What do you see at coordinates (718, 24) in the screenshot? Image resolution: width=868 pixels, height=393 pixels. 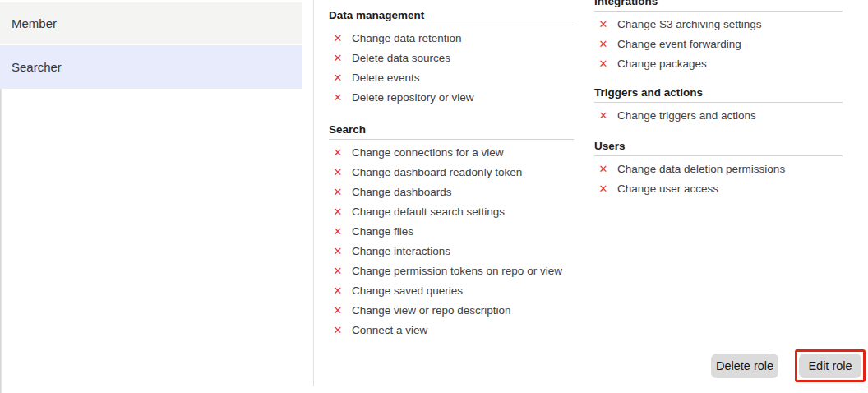 I see `permission-item: ✕ Change S3 archiving settings` at bounding box center [718, 24].